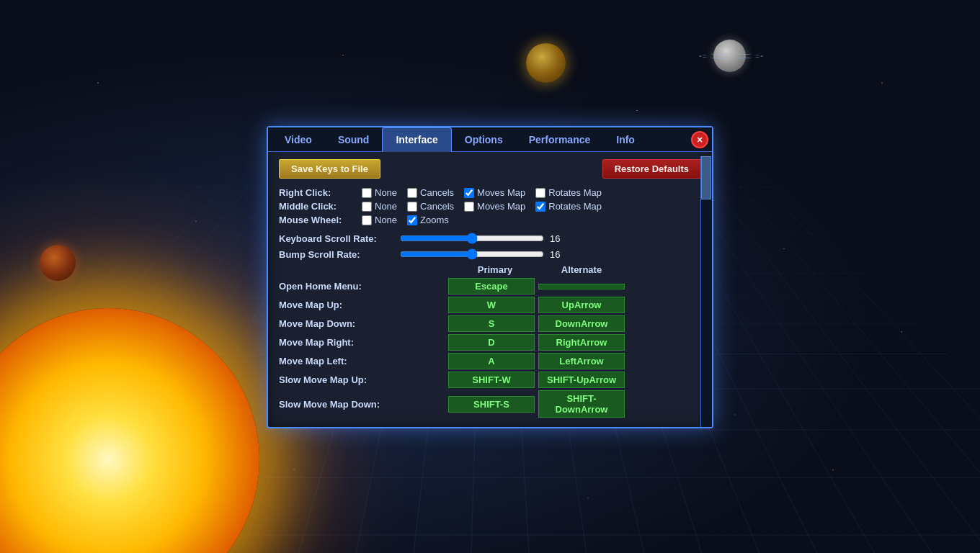 The height and width of the screenshot is (553, 980). I want to click on keybind-name-3: Move Map Right:, so click(363, 343).